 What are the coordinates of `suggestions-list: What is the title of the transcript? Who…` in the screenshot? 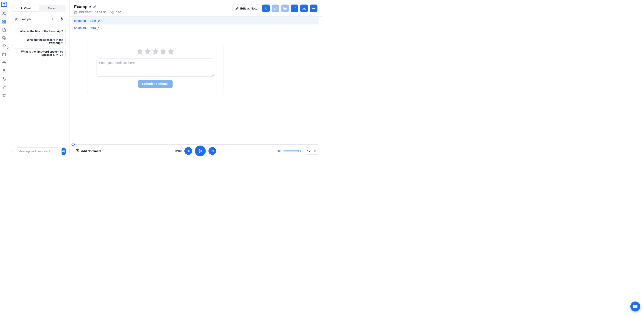 It's located at (39, 43).